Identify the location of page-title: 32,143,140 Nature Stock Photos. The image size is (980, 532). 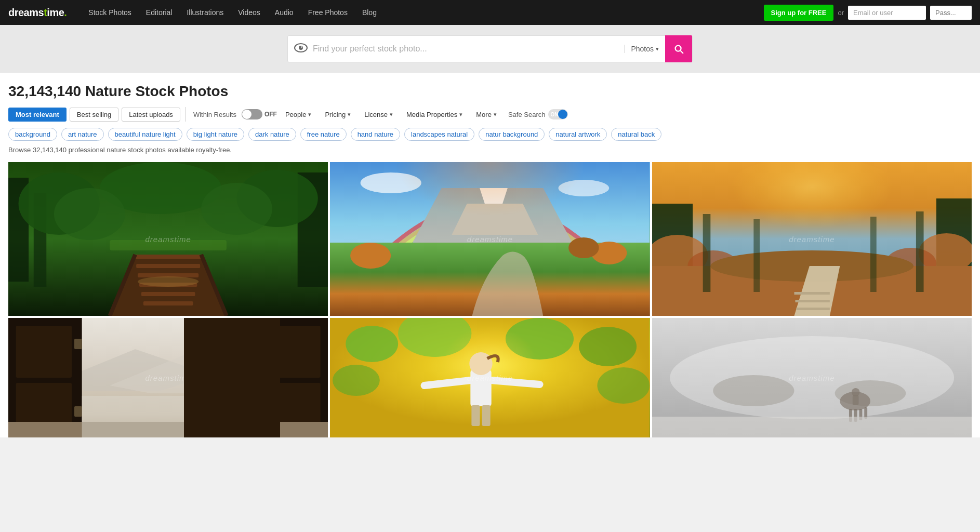
(490, 91).